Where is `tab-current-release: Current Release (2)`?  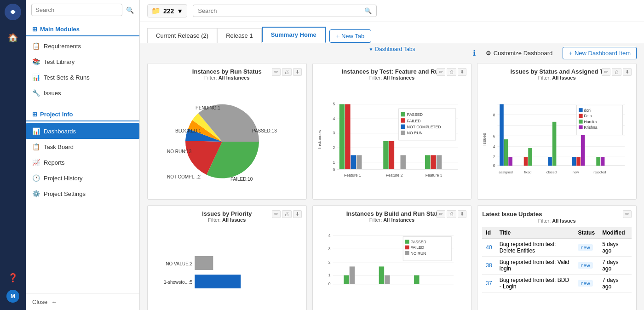 tab-current-release: Current Release (2) is located at coordinates (182, 35).